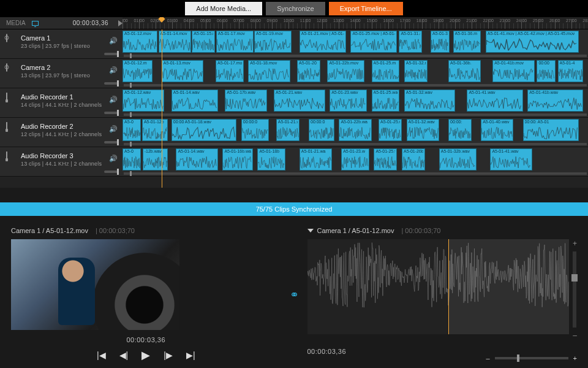 The image size is (588, 368). What do you see at coordinates (532, 42) in the screenshot?
I see `clip: A5-01-41.mov | A5-01-42.mov | A5-01-45.m…` at bounding box center [532, 42].